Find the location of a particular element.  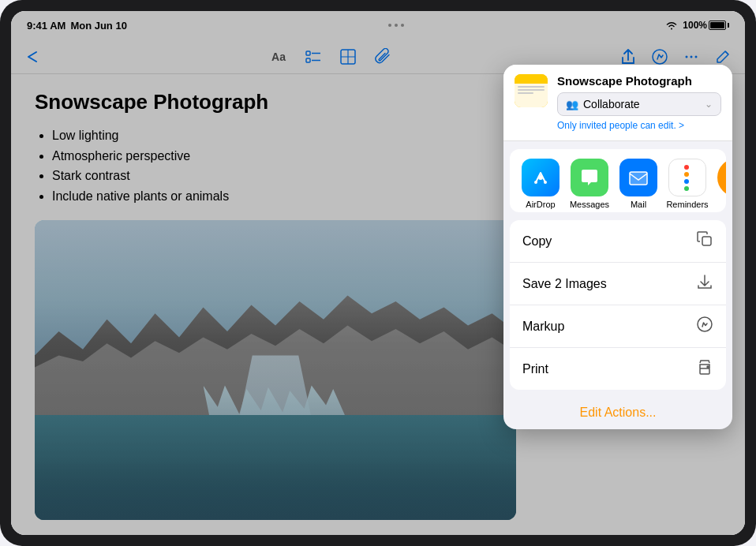

mail-label: Mail is located at coordinates (638, 204).